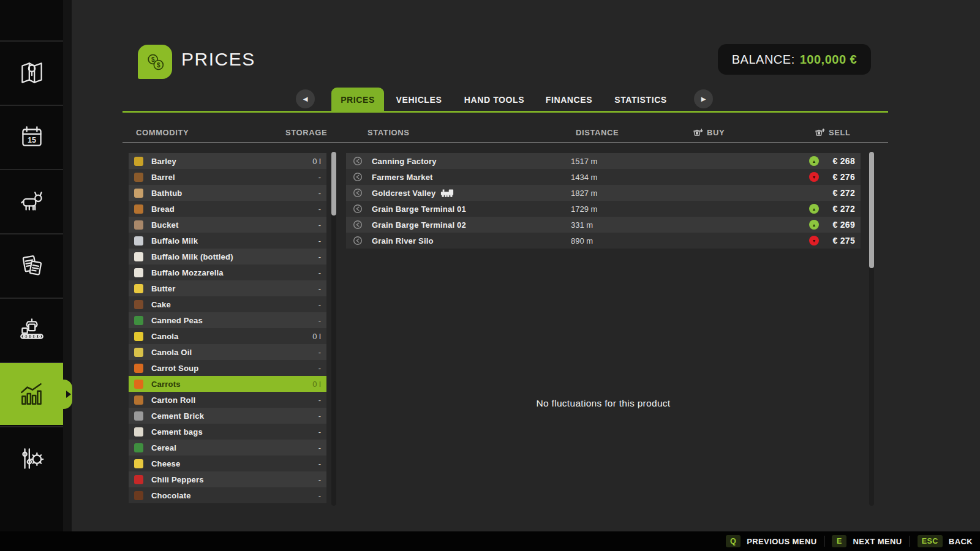 The height and width of the screenshot is (551, 980). I want to click on commodity-row: Bread-, so click(228, 209).